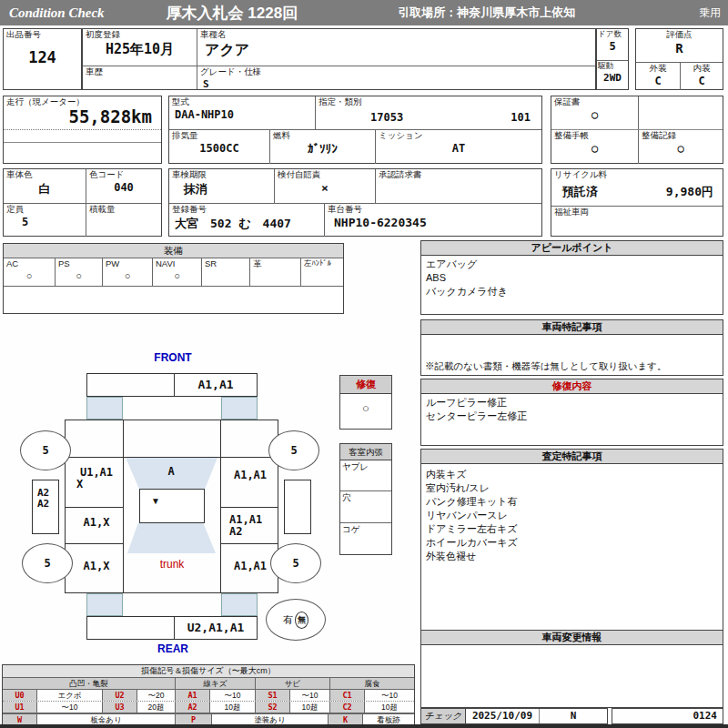 The height and width of the screenshot is (728, 728). Describe the element at coordinates (42, 57) in the screenshot. I see `lot-number-value: 124` at that location.